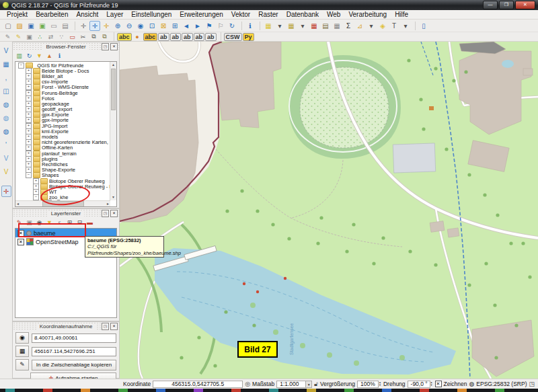 The height and width of the screenshot is (392, 538). Describe the element at coordinates (424, 26) in the screenshot. I see `help-contents-icon: ▯` at that location.